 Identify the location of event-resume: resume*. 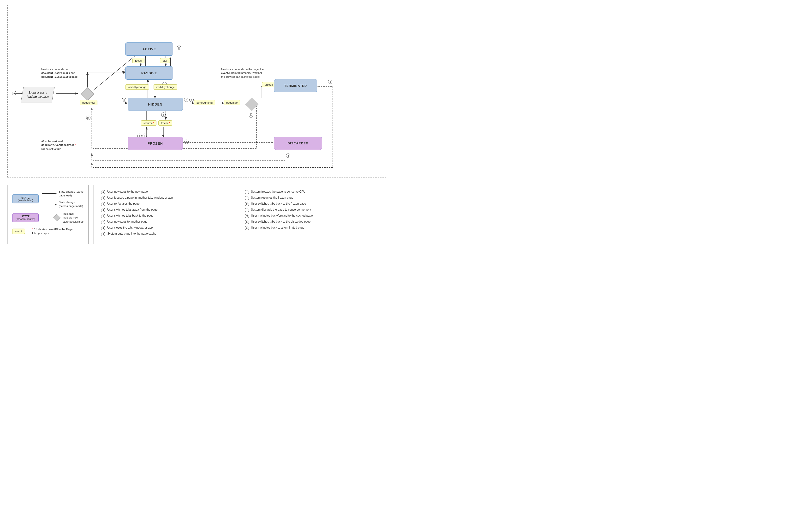
(149, 123).